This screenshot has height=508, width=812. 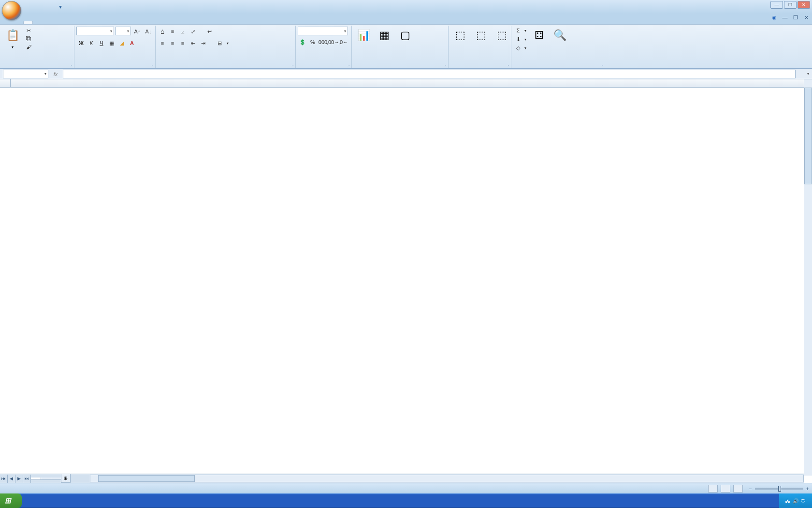 I want to click on ribbon-minimize-button: —, so click(x=785, y=17).